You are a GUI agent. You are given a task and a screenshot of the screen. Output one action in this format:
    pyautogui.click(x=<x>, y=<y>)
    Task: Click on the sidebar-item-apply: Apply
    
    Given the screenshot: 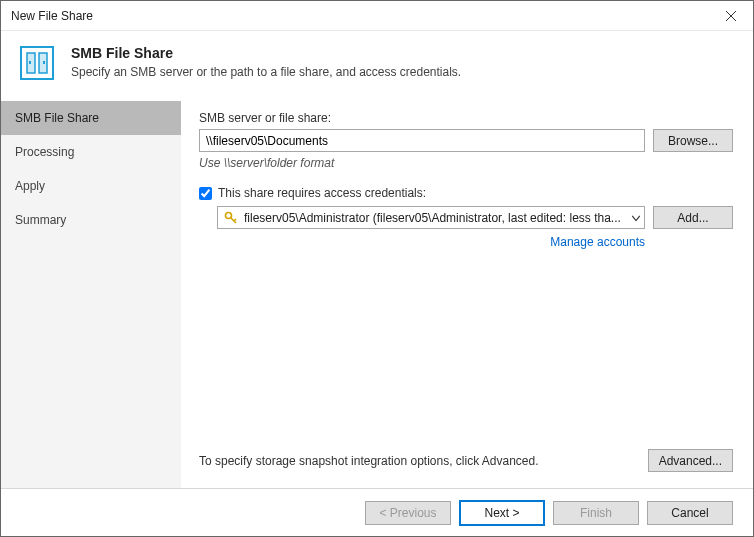 What is the action you would take?
    pyautogui.click(x=91, y=186)
    